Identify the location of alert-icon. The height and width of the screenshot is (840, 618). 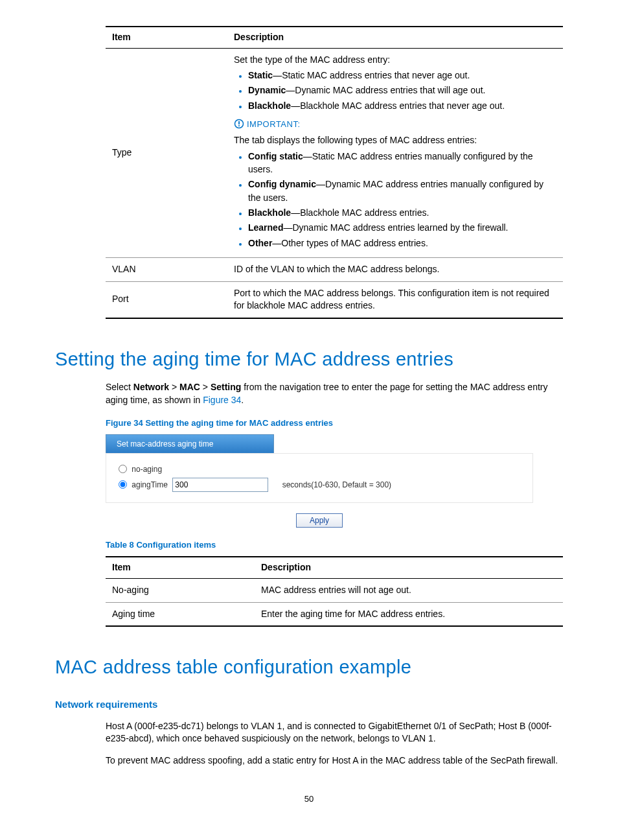
(240, 124).